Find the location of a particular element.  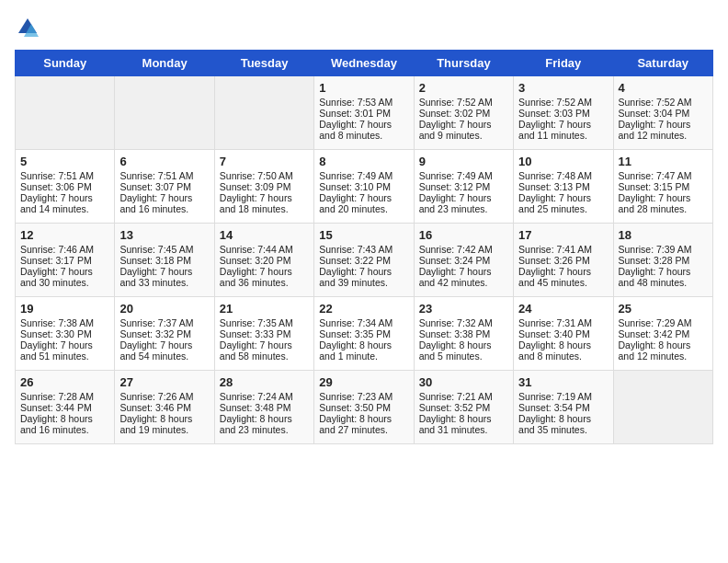

day-text: Daylight: 8 hours and 23 minutes. is located at coordinates (265, 424).